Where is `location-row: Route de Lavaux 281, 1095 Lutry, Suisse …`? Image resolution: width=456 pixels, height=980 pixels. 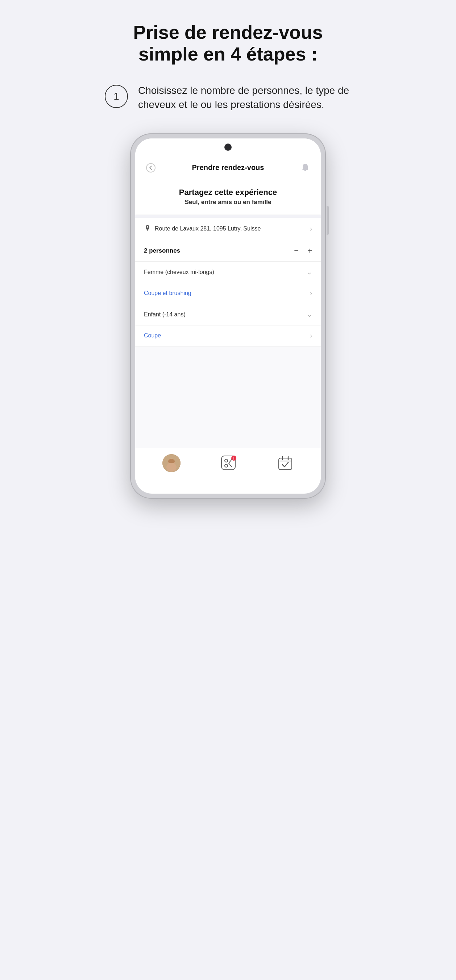 location-row: Route de Lavaux 281, 1095 Lutry, Suisse … is located at coordinates (228, 229).